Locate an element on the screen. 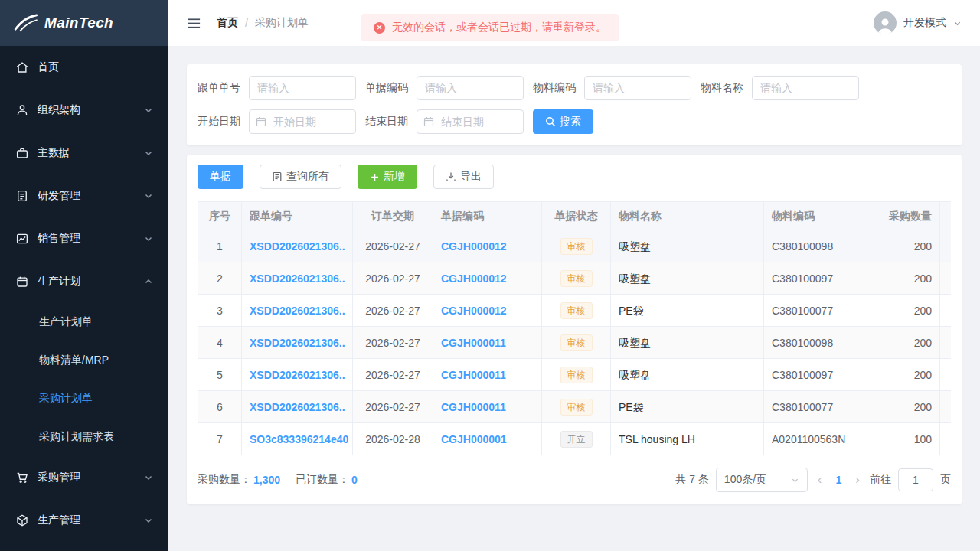 The width and height of the screenshot is (980, 551). order-list-icon is located at coordinates (277, 177).